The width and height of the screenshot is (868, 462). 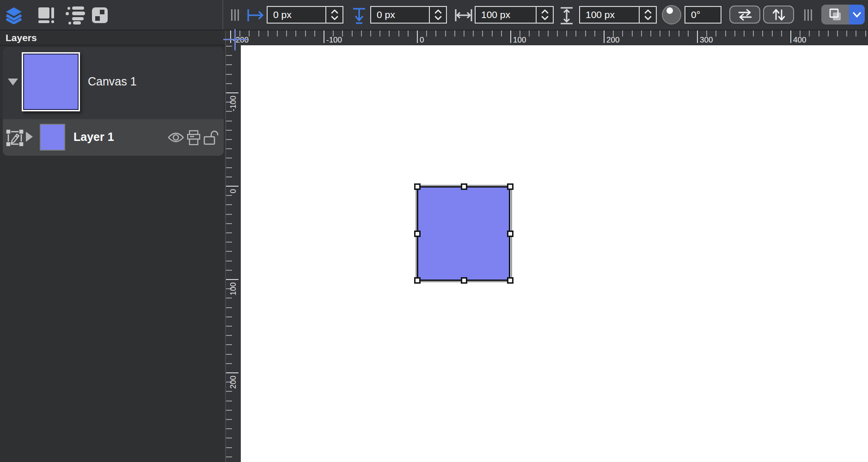 What do you see at coordinates (14, 15) in the screenshot?
I see `layers-icon` at bounding box center [14, 15].